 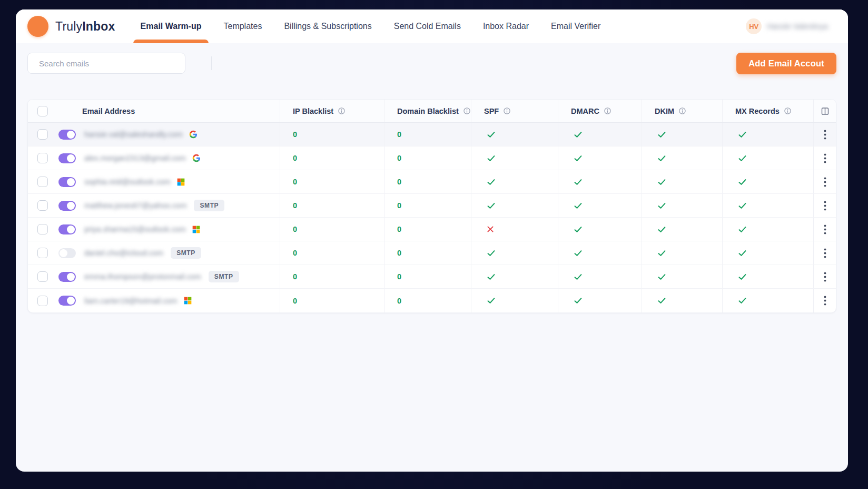 I want to click on email-address-blurred: priya.sharma15@outlook.com, so click(x=135, y=229).